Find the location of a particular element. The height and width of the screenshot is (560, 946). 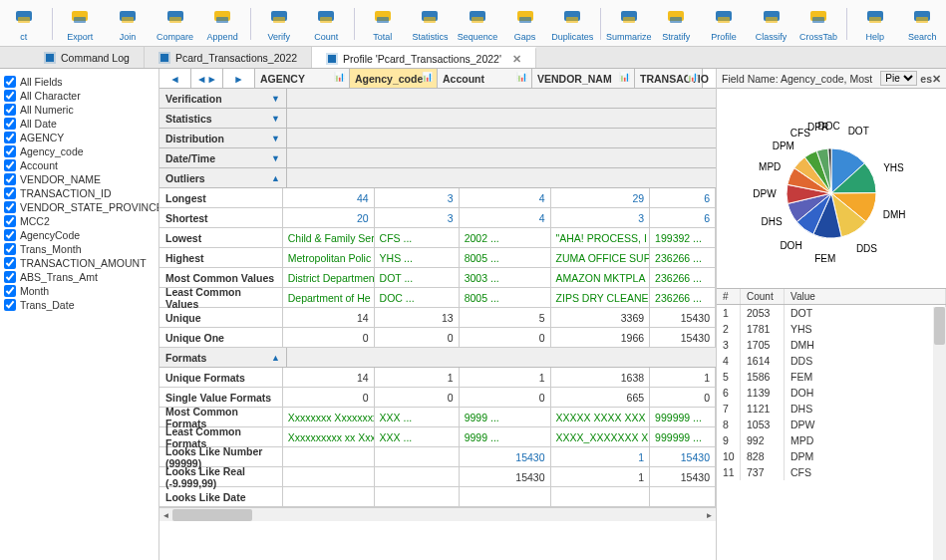

field-row: TRANSACTION_AMOUNT is located at coordinates (80, 263).